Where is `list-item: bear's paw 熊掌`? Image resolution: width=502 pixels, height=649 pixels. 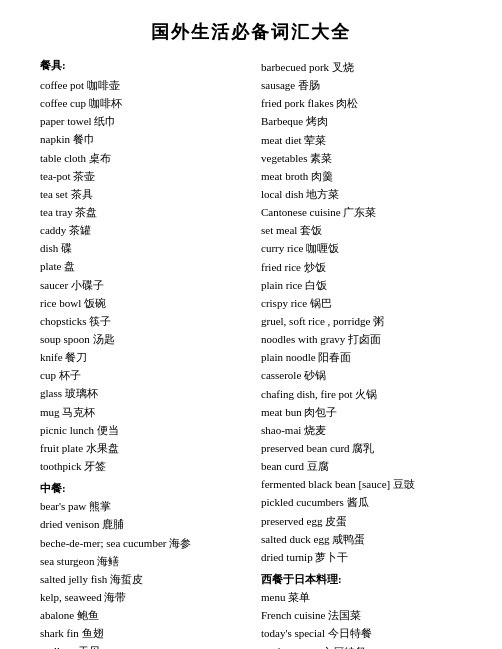
list-item: bear's paw 熊掌 is located at coordinates (140, 506).